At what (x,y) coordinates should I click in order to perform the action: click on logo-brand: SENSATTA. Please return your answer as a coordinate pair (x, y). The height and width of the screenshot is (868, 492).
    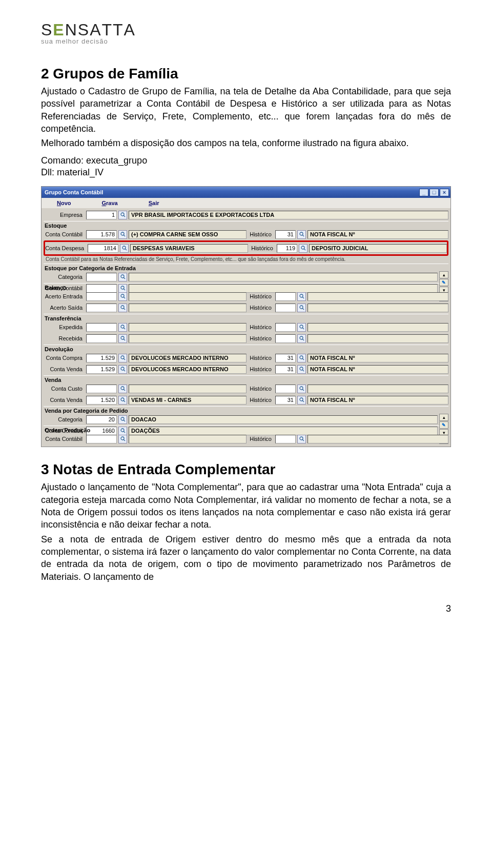
    Looking at the image, I should click on (246, 30).